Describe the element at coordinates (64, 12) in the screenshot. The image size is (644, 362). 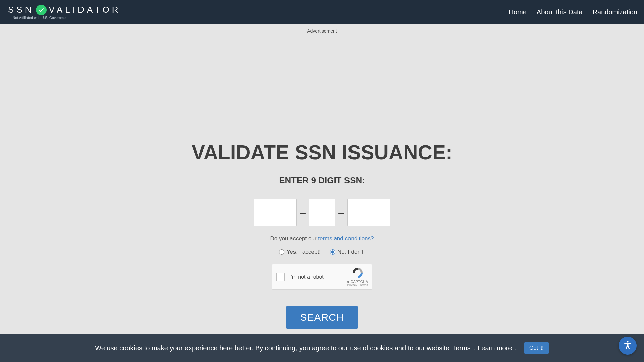
I see `logo-block: SSN VALIDATOR Not Affiliated with U.S. G…` at that location.